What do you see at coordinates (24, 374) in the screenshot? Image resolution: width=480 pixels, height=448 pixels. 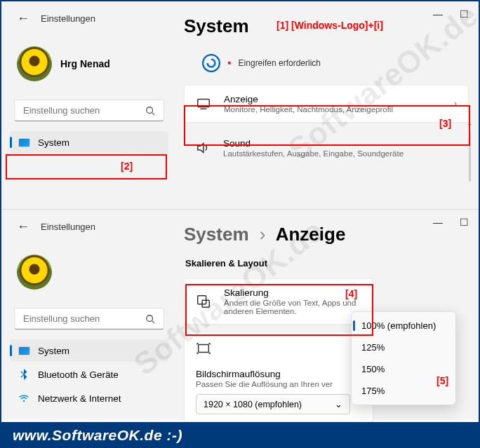 I see `bluetooth-icon` at bounding box center [24, 374].